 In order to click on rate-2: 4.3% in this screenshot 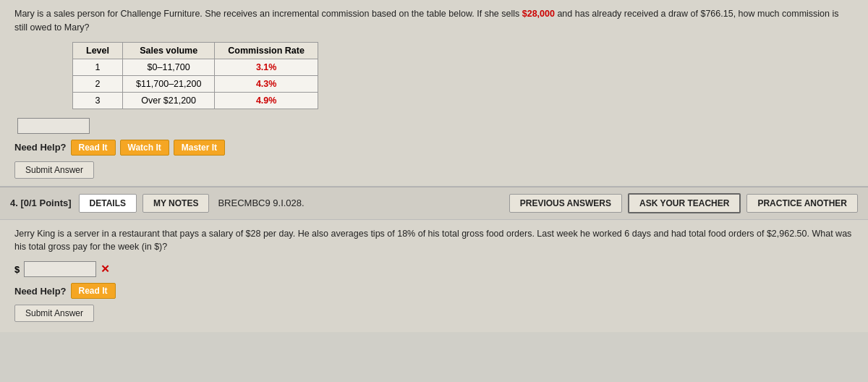, I will do `click(266, 84)`.